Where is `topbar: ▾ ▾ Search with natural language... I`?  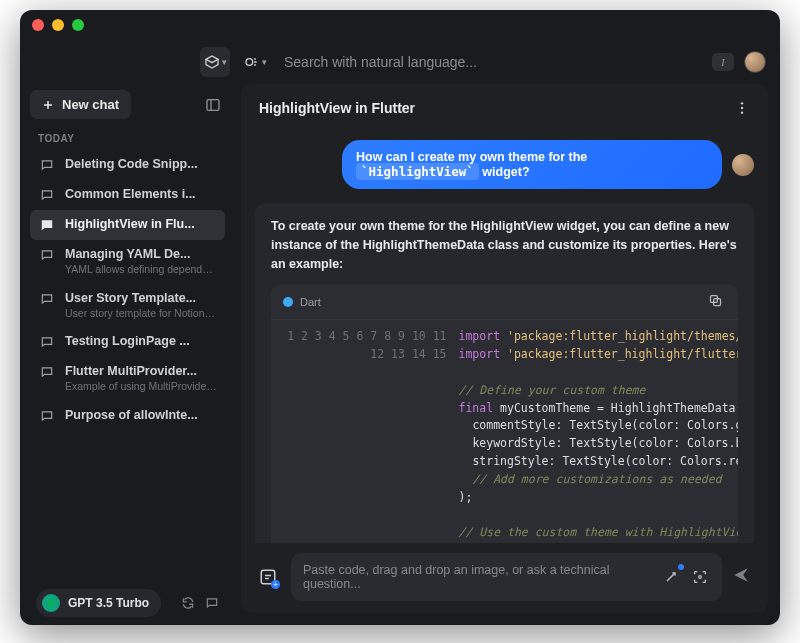
topbar: ▾ ▾ Search with natural language... I is located at coordinates (400, 62).